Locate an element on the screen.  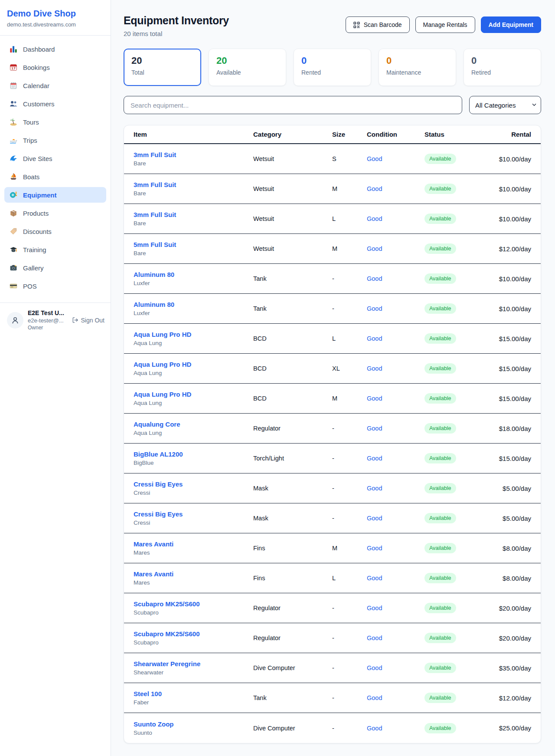
sidebar-item-calendar: Calendar is located at coordinates (56, 85).